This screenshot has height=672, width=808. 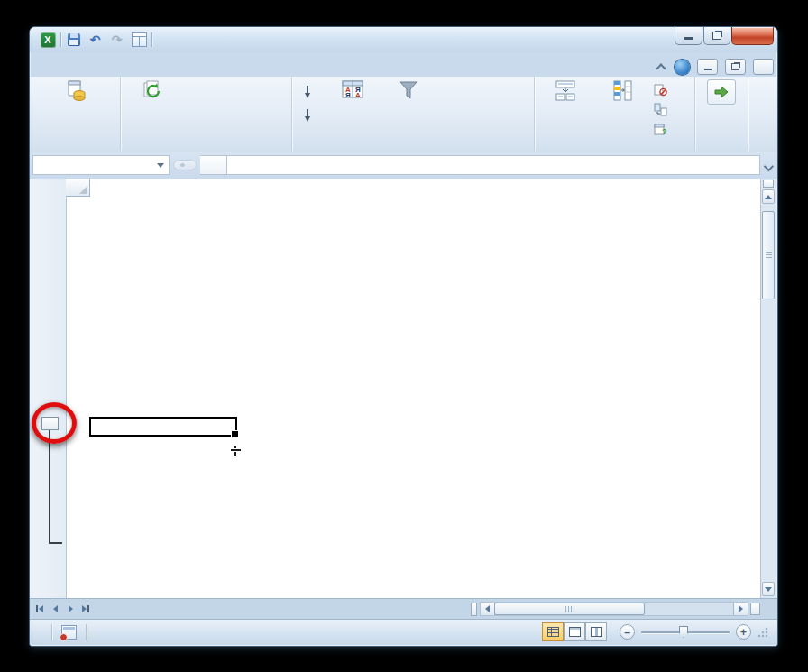 What do you see at coordinates (662, 89) in the screenshot?
I see `data-validation-button` at bounding box center [662, 89].